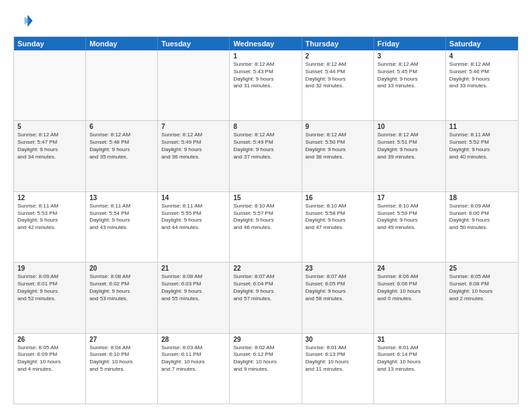 This screenshot has width=532, height=411. I want to click on header-day-friday: Friday, so click(410, 44).